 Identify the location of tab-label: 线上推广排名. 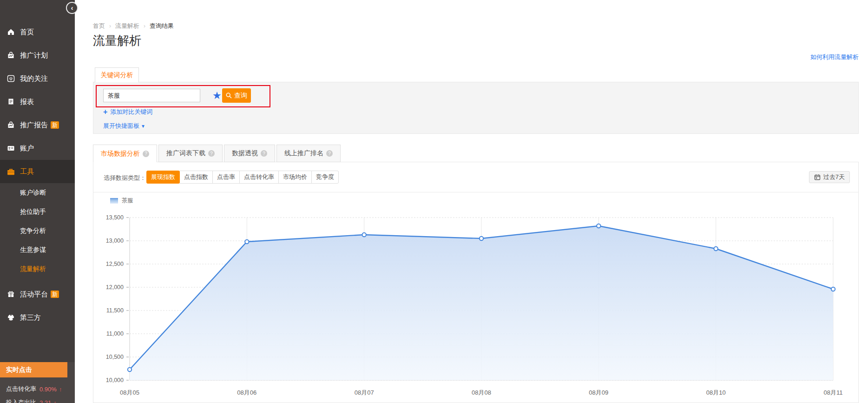
(304, 153).